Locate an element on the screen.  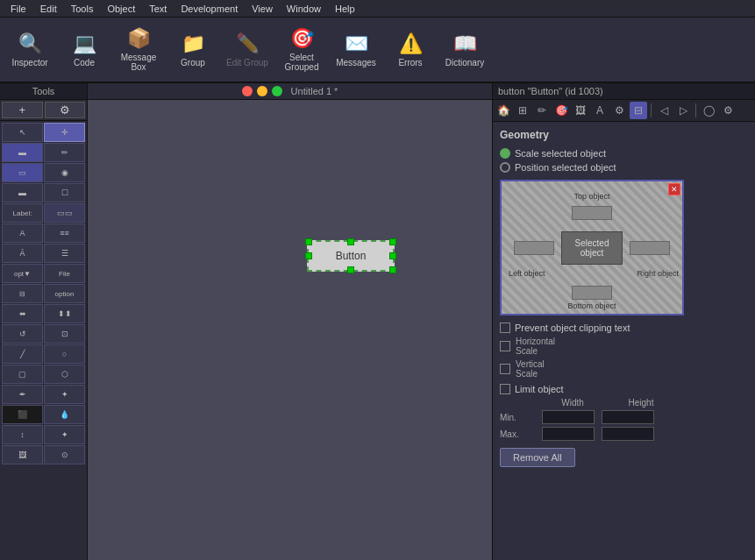
scale-radio-button is located at coordinates (505, 153).